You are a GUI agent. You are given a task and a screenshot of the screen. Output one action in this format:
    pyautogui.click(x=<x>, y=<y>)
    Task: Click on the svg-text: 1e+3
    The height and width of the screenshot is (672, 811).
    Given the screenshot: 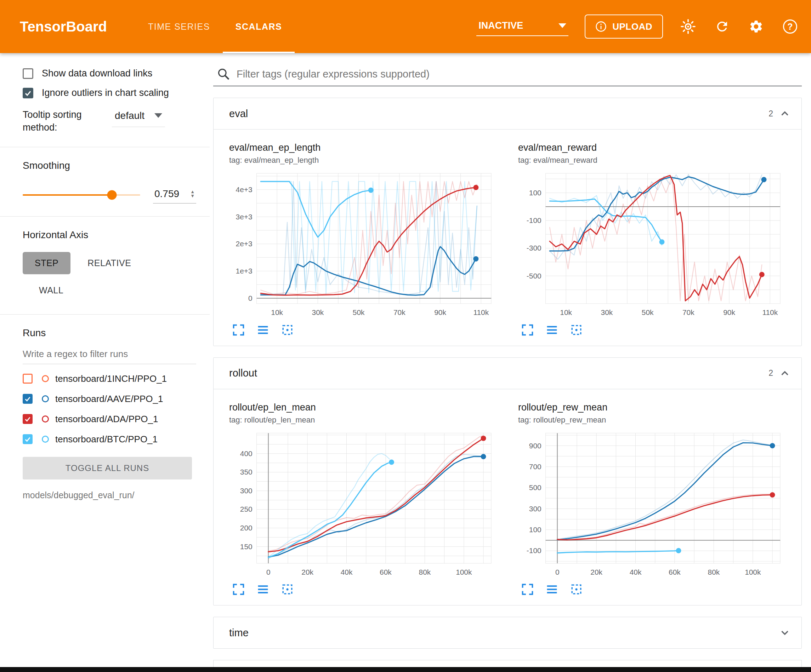 What is the action you would take?
    pyautogui.click(x=244, y=271)
    